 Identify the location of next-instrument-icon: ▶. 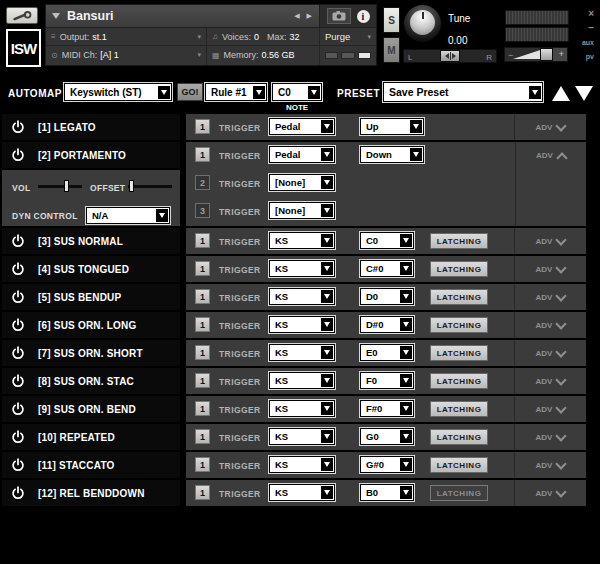
(310, 16).